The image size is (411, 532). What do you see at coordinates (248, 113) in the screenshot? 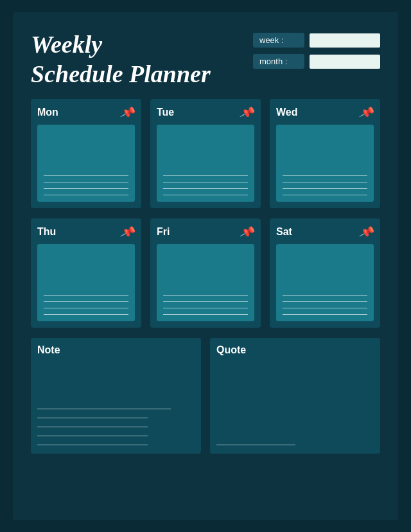
I see `pin-icon-tue: 📌` at bounding box center [248, 113].